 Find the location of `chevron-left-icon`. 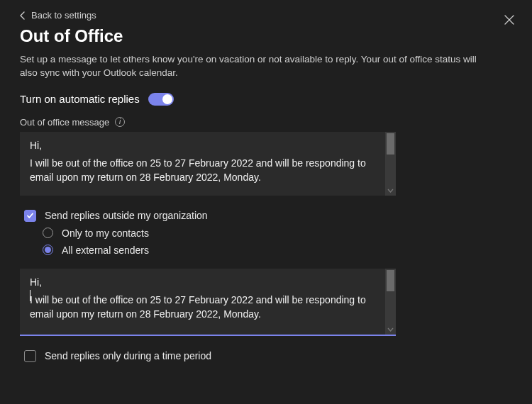

chevron-left-icon is located at coordinates (23, 16).